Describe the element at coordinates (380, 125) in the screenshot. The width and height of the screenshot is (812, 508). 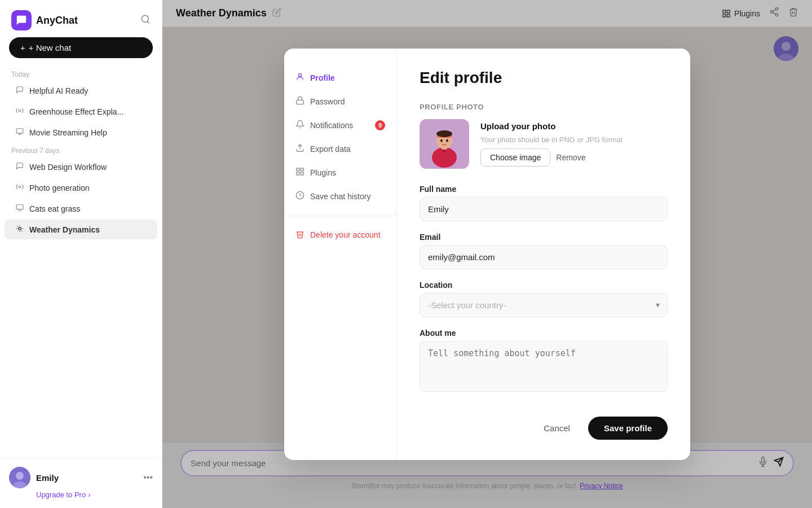
I see `notification-badge: 9` at that location.